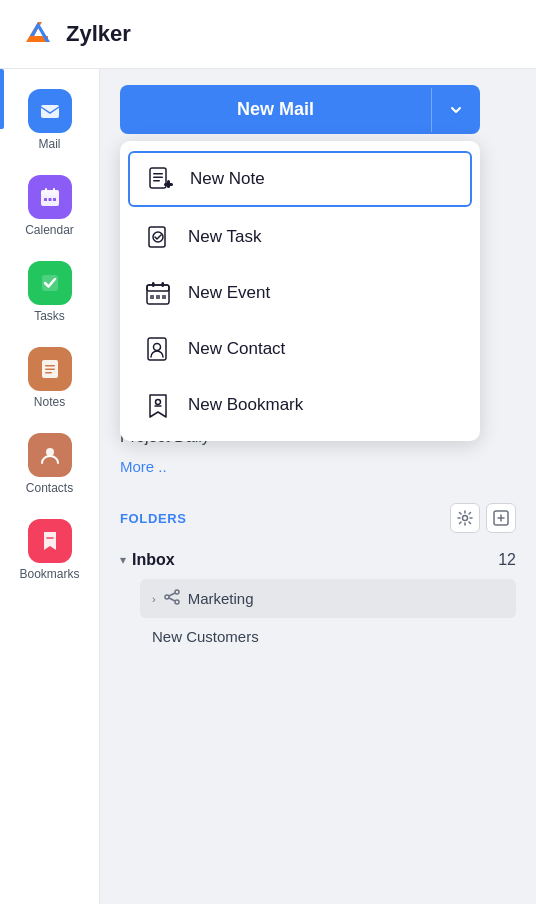 The height and width of the screenshot is (904, 536). Describe the element at coordinates (328, 598) in the screenshot. I see `marketing-row: › Marketing` at that location.